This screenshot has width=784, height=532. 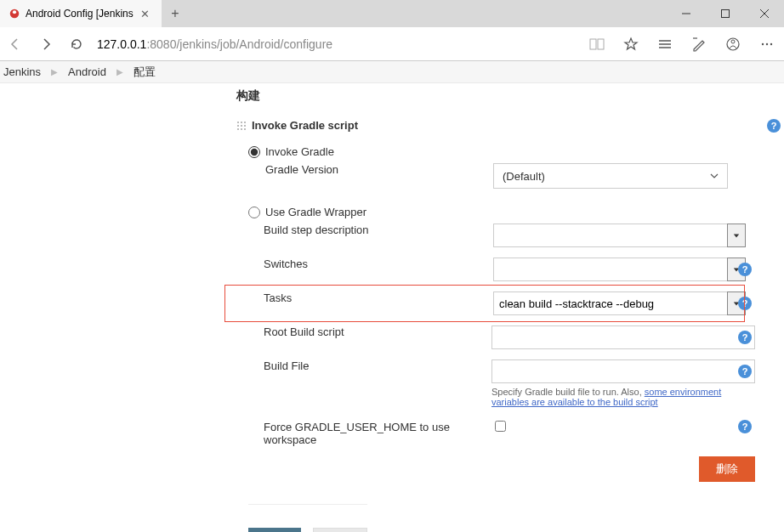 What do you see at coordinates (254, 212) in the screenshot?
I see `use-gradle-wrapper-radio` at bounding box center [254, 212].